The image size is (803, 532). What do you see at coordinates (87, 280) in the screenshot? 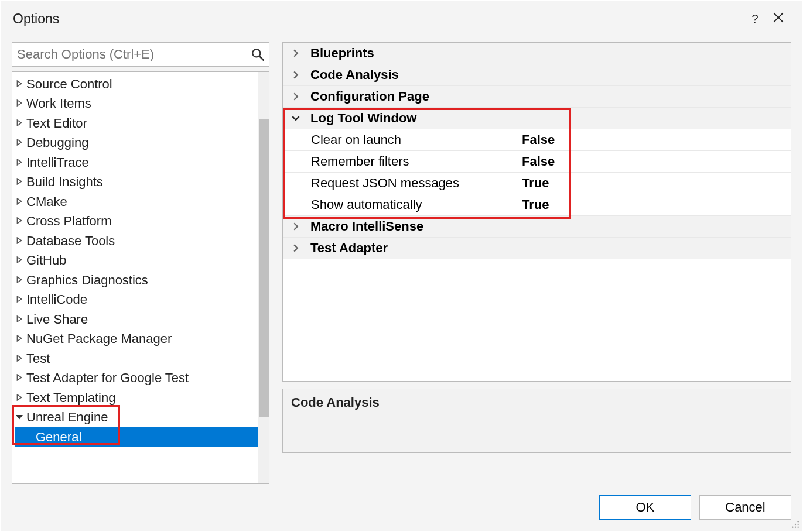
I see `tree-item-label: Graphics Diagnostics` at bounding box center [87, 280].